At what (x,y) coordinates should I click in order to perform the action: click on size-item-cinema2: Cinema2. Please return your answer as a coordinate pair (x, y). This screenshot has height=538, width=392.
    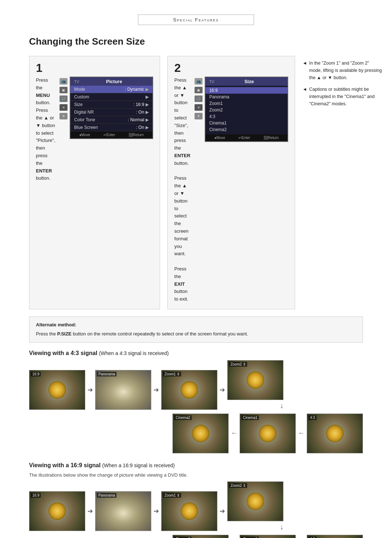
    Looking at the image, I should click on (246, 130).